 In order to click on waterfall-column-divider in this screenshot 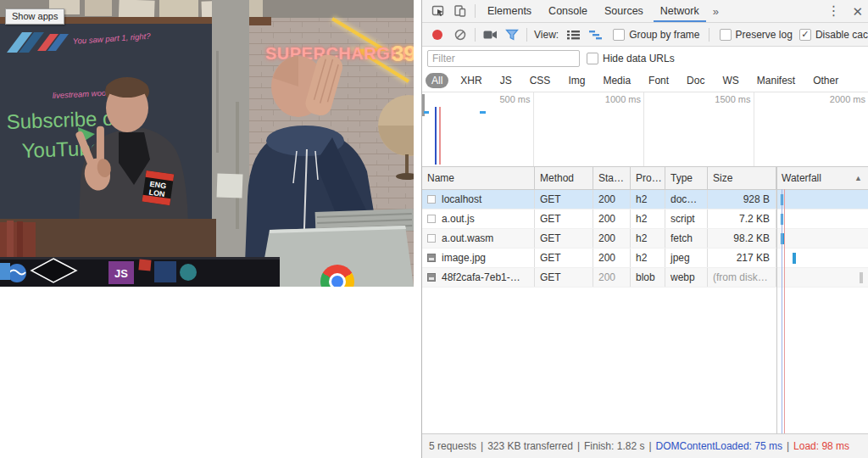, I will do `click(776, 300)`.